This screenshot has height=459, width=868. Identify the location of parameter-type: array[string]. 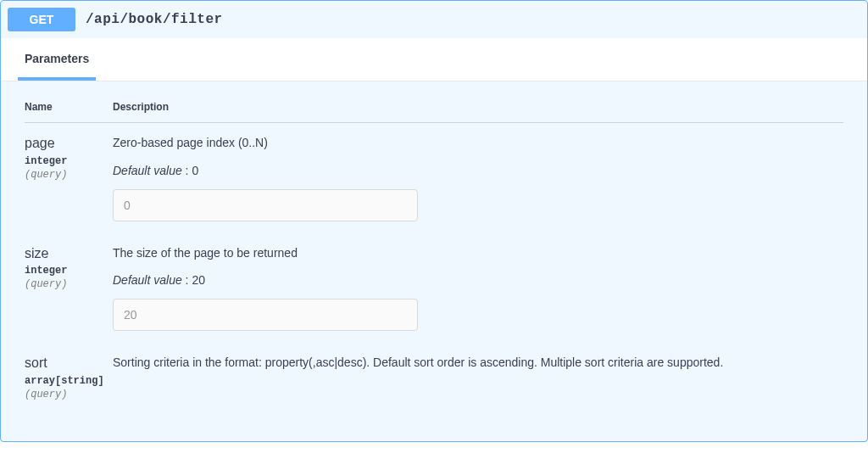
(69, 381).